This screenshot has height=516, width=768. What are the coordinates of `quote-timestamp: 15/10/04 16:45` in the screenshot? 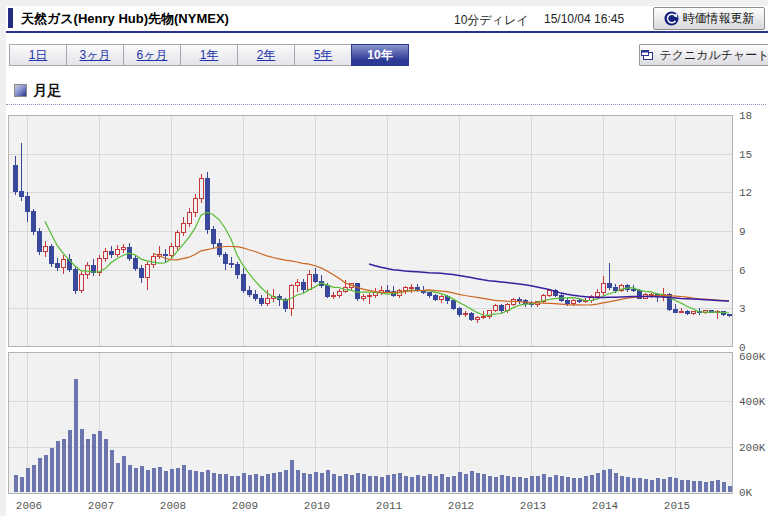 It's located at (584, 19).